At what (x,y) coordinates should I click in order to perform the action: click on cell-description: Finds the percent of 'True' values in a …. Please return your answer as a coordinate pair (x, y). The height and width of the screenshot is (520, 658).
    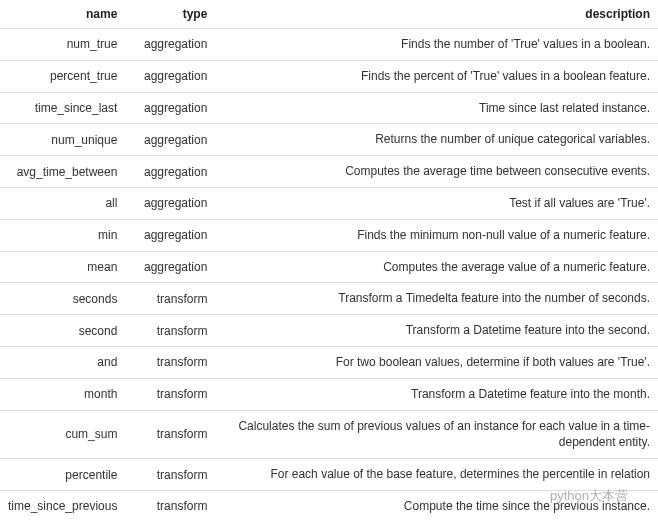
    Looking at the image, I should click on (436, 76).